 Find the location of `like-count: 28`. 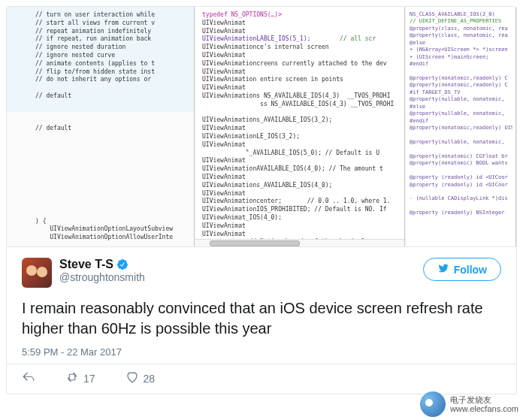

like-count: 28 is located at coordinates (150, 379).